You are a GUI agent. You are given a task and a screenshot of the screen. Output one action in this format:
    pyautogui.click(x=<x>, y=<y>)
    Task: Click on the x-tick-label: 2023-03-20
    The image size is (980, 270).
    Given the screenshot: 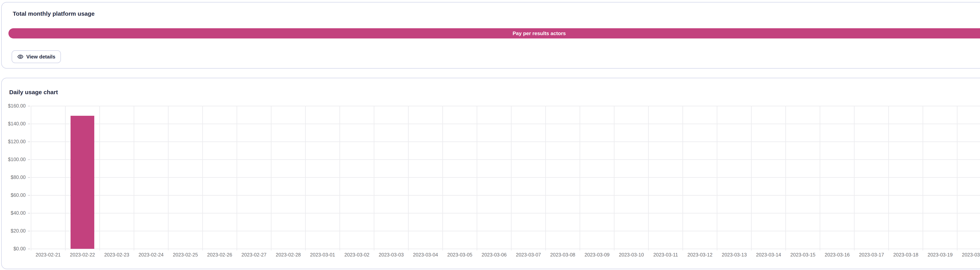 What is the action you would take?
    pyautogui.click(x=966, y=255)
    